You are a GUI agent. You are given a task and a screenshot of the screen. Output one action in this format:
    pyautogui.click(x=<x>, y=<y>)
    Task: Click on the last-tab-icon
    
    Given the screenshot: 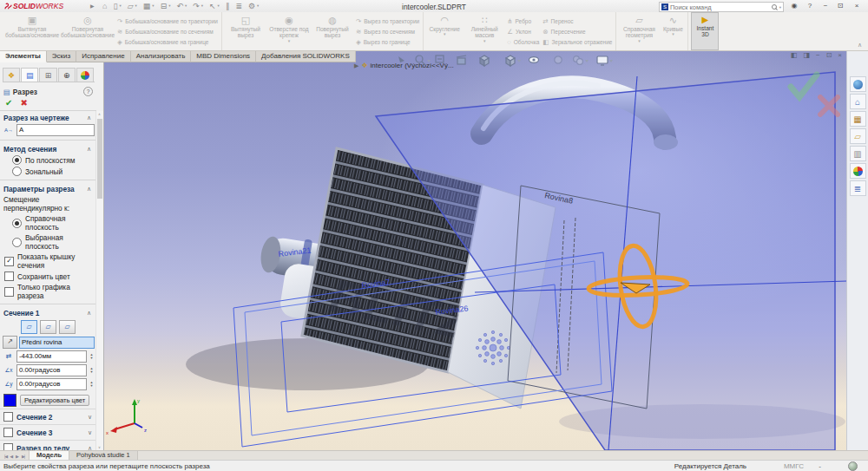 What is the action you would take?
    pyautogui.click(x=23, y=456)
    